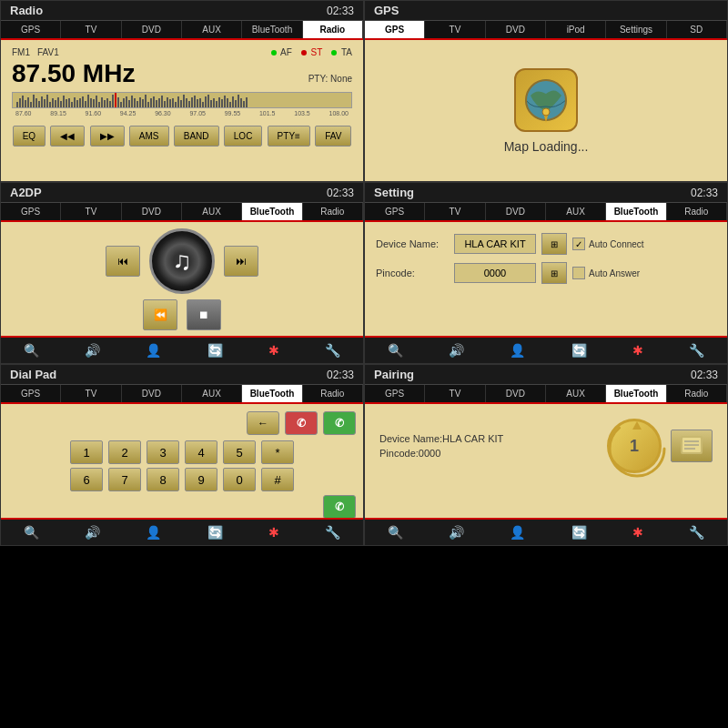 This screenshot has height=728, width=728. What do you see at coordinates (152, 393) in the screenshot?
I see `tab-dialpad-dvd: DVD` at bounding box center [152, 393].